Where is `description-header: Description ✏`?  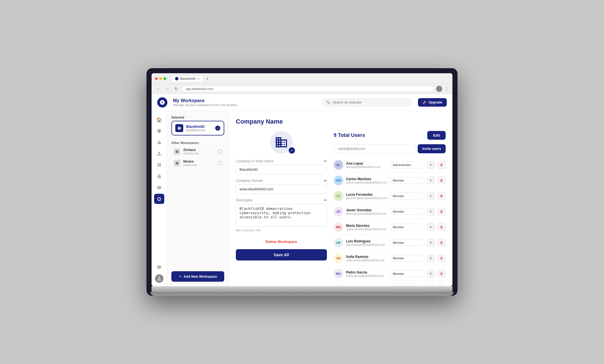 description-header: Description ✏ is located at coordinates (281, 200).